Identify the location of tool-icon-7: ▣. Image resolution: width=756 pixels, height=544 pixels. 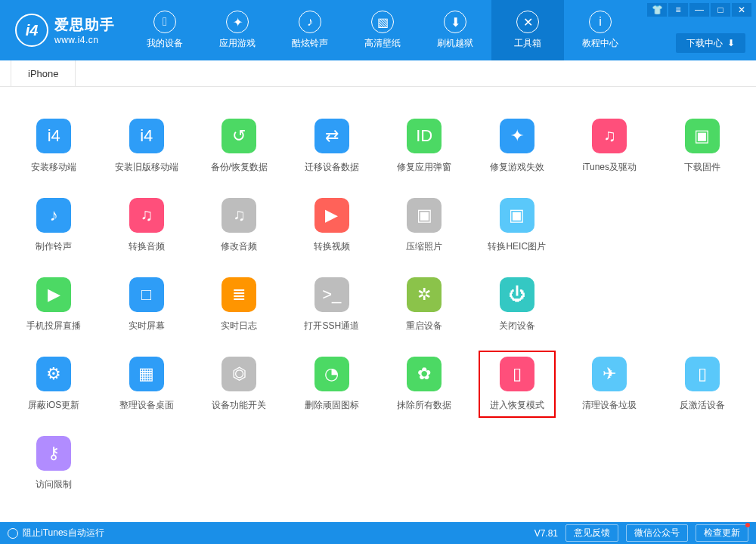
(702, 136).